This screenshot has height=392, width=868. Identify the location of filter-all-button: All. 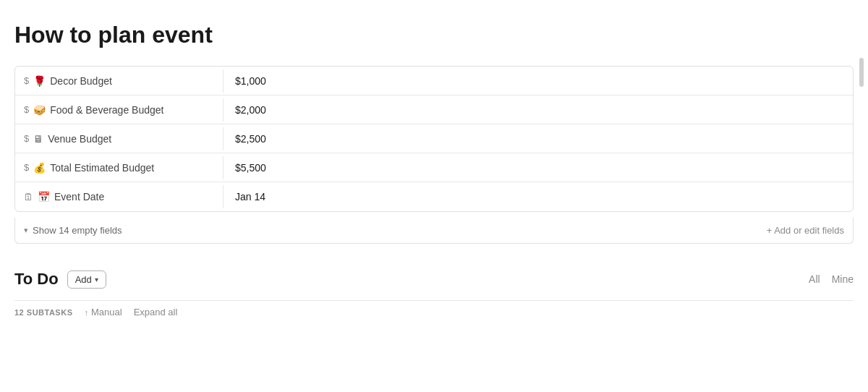
(814, 279).